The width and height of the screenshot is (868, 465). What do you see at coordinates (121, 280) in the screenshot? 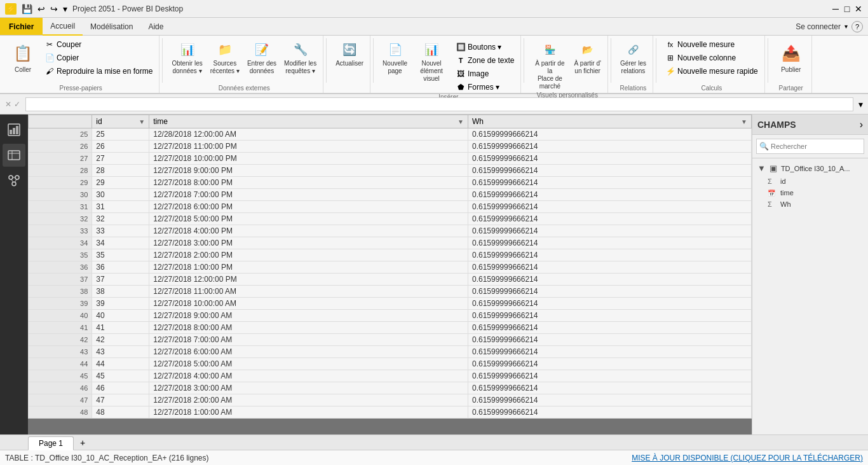
I see `row-id-cell: 37` at bounding box center [121, 280].